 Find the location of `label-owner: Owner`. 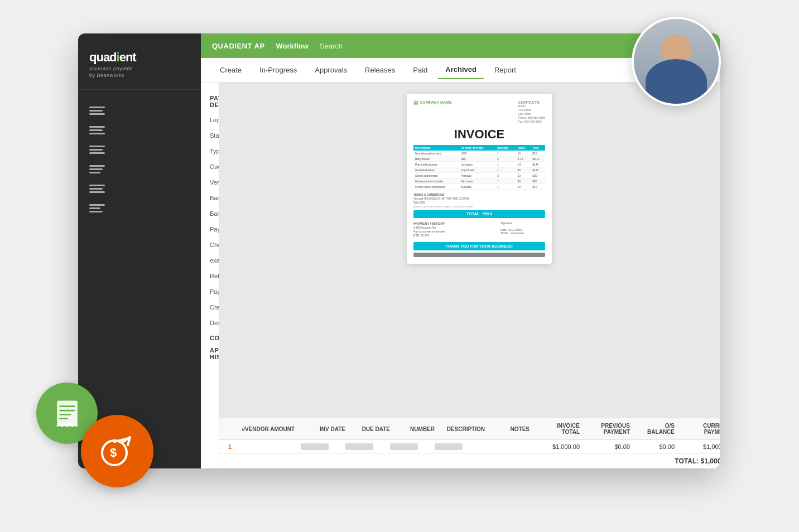

label-owner: Owner is located at coordinates (214, 167).